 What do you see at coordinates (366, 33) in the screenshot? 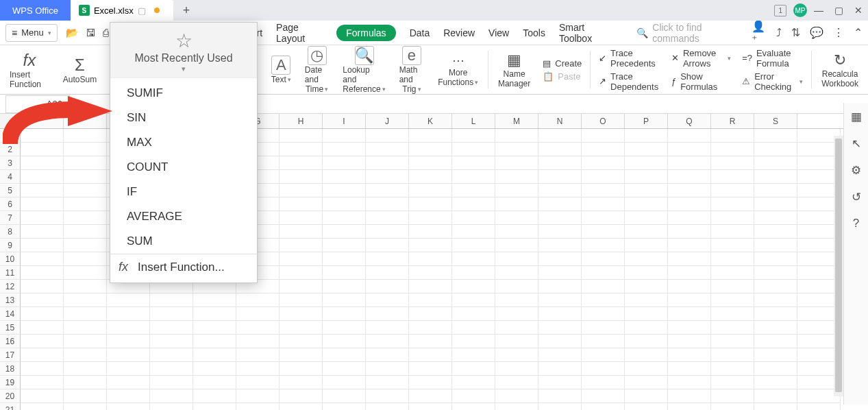
I see `tab-formulas: Formulas` at bounding box center [366, 33].